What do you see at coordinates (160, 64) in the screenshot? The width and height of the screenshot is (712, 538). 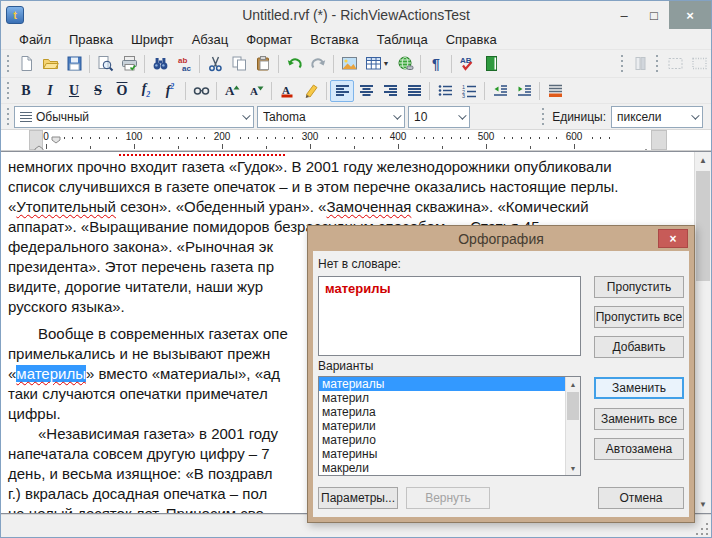 I see `find-button` at bounding box center [160, 64].